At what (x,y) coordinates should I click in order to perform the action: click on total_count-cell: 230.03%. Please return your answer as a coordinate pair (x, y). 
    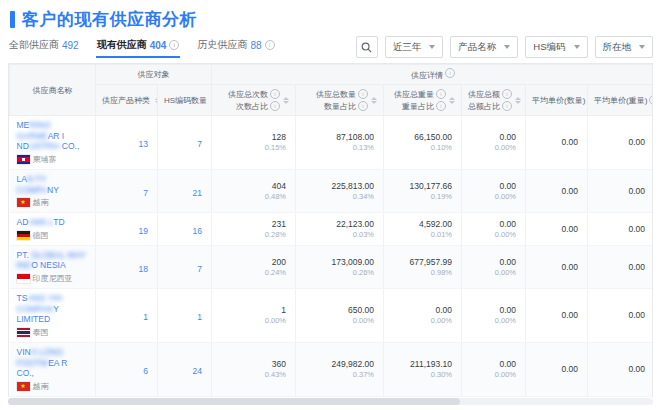
    Looking at the image, I should click on (254, 396).